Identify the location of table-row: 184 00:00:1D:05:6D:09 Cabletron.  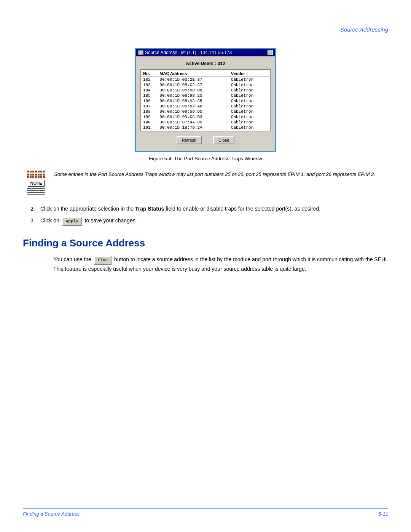
(206, 90).